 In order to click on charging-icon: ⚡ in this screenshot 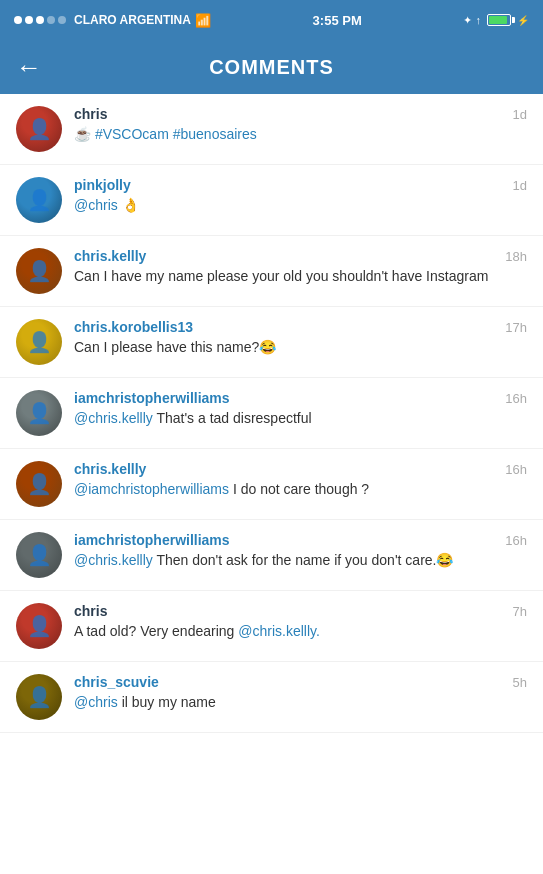, I will do `click(523, 20)`.